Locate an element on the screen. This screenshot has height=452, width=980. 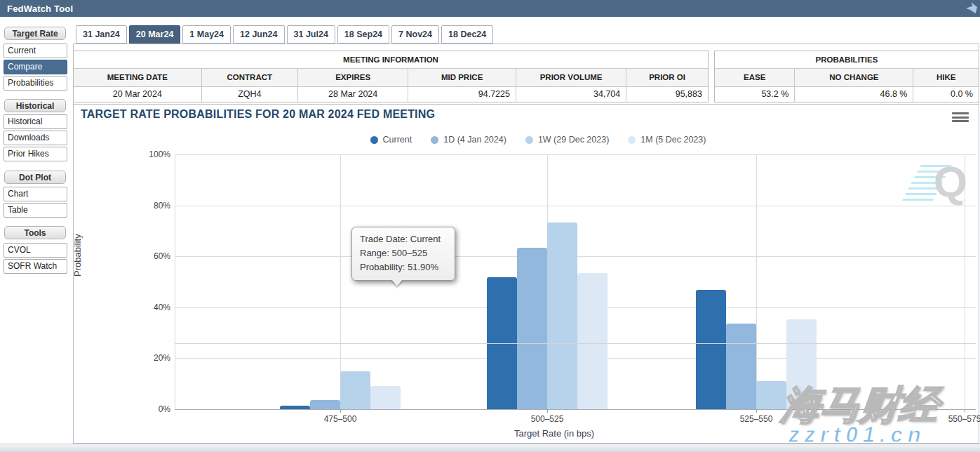
meeting-info-header-cell: PRIOR OI is located at coordinates (667, 77).